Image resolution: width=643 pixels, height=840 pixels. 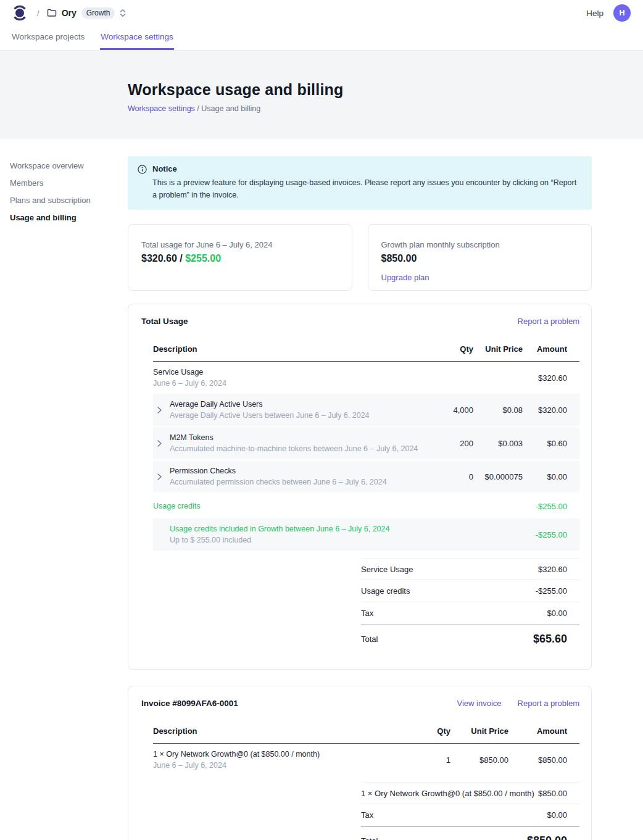 What do you see at coordinates (360, 183) in the screenshot?
I see `notice-banner: Notice This is a preview feature for dis…` at bounding box center [360, 183].